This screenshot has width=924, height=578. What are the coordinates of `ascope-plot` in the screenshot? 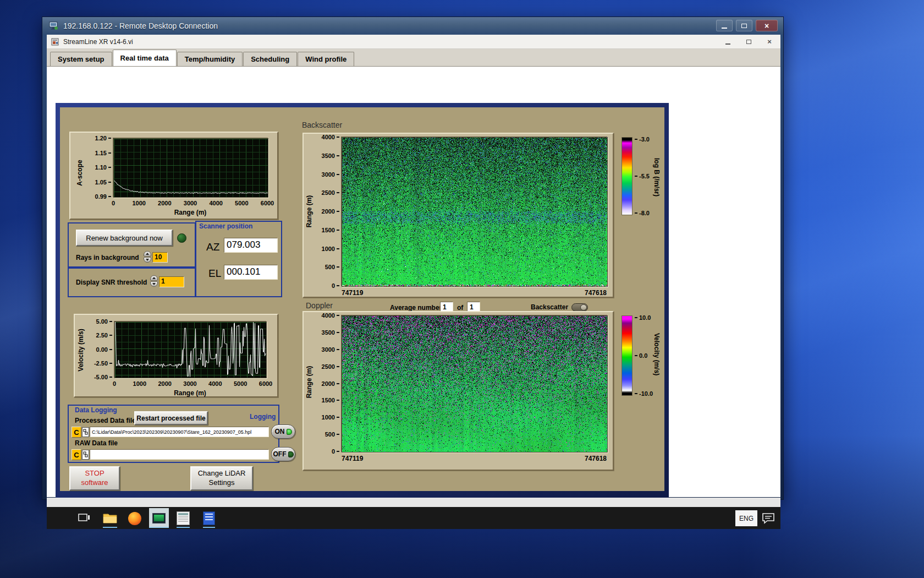 It's located at (191, 168).